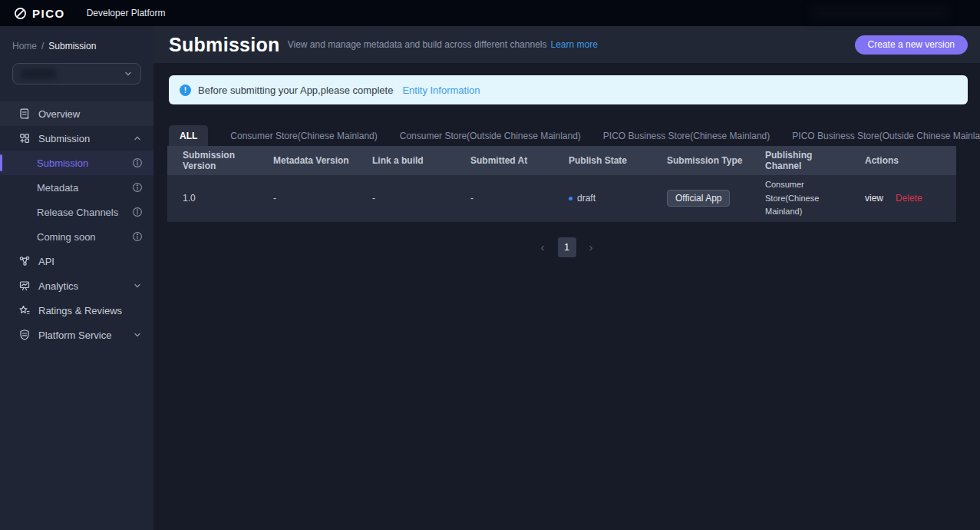 This screenshot has width=980, height=530. What do you see at coordinates (562, 161) in the screenshot?
I see `table-header-row: Submission Version Metadata Version Link…` at bounding box center [562, 161].